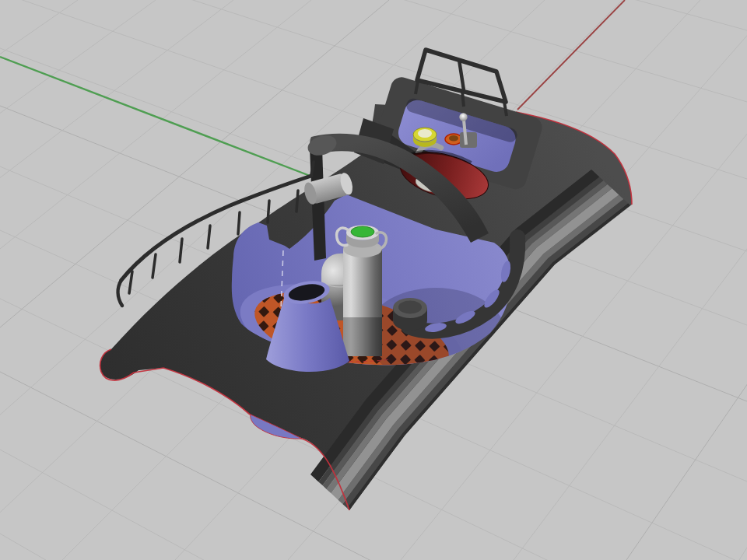 The image size is (747, 560). What do you see at coordinates (363, 232) in the screenshot?
I see `green-cap` at bounding box center [363, 232].